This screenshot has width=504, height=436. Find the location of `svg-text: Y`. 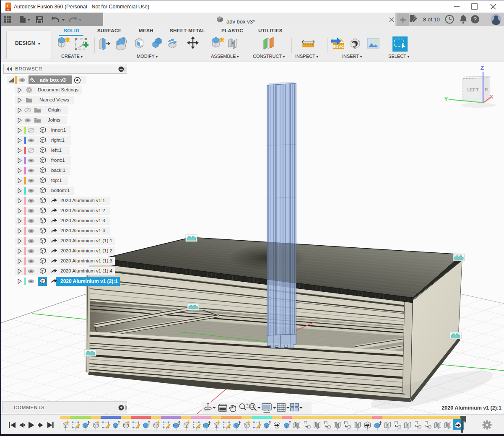

svg-text: Y is located at coordinates (446, 99).